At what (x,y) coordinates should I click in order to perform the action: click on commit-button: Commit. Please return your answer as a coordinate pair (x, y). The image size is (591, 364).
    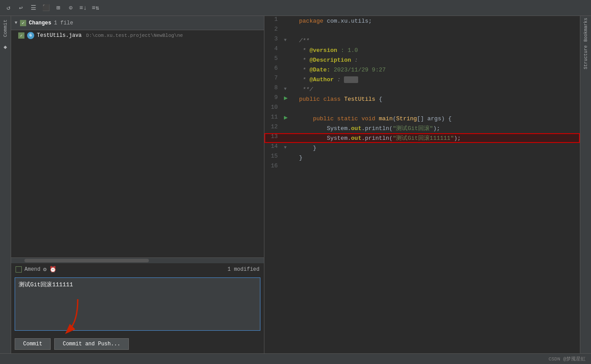
    Looking at the image, I should click on (33, 344).